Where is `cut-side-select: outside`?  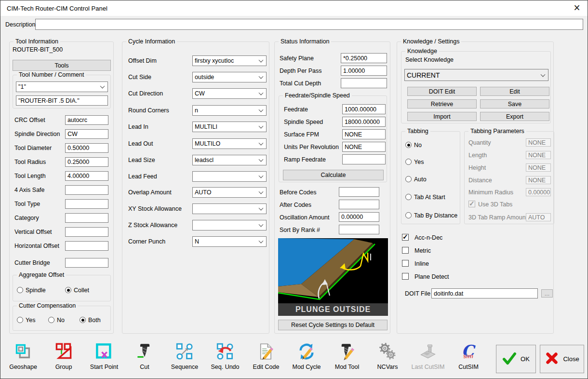
cut-side-select: outside is located at coordinates (229, 77).